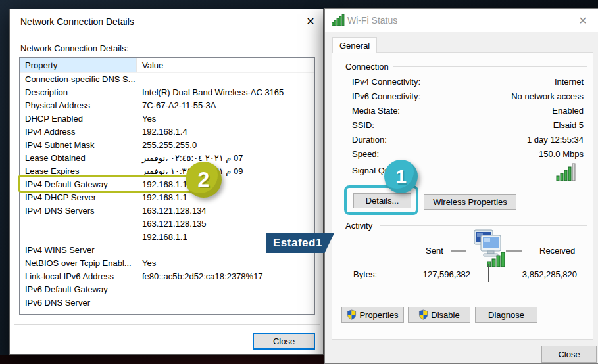  I want to click on table-row: Connection-specific DNS S..., so click(167, 80).